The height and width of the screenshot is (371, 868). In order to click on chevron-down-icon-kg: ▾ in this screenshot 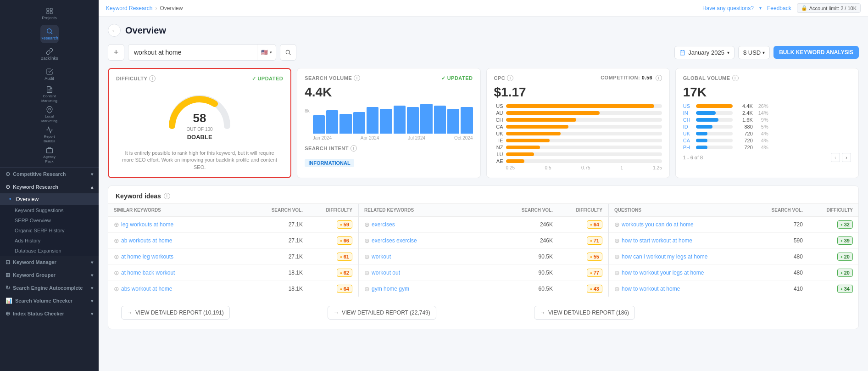, I will do `click(92, 275)`.